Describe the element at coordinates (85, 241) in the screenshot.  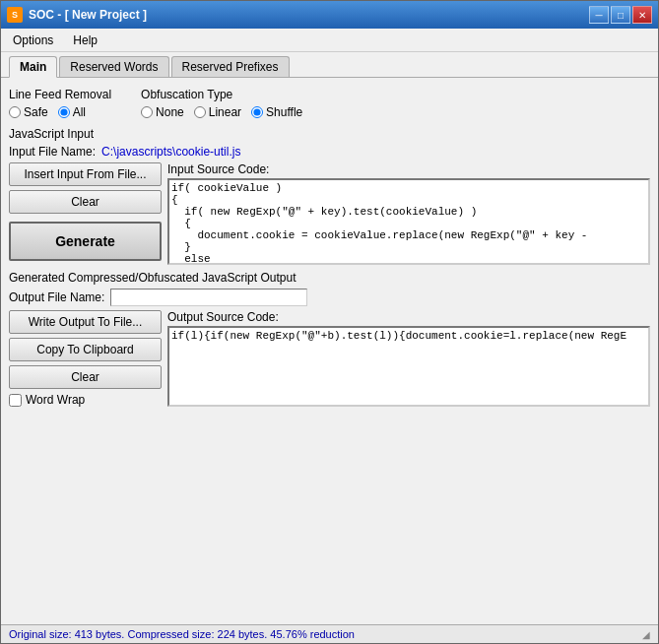
I see `generate-button: Generate` at that location.